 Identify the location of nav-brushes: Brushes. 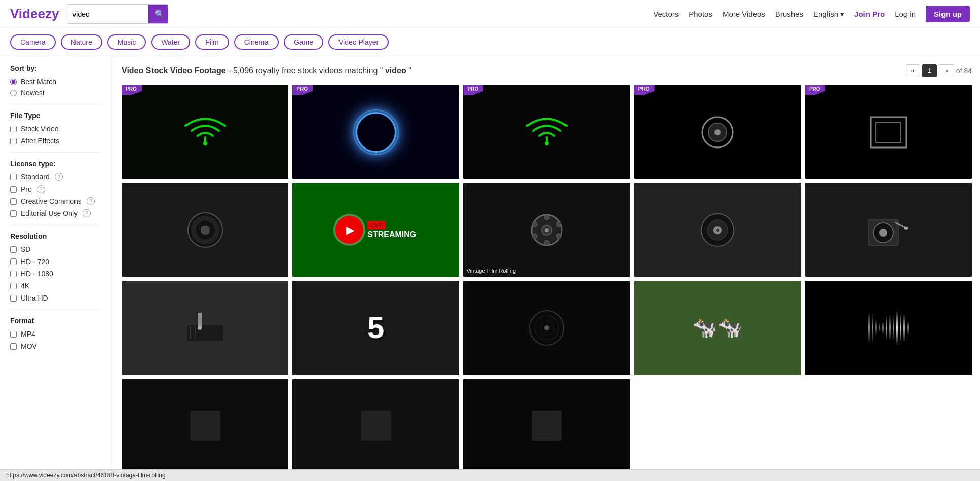
(789, 14).